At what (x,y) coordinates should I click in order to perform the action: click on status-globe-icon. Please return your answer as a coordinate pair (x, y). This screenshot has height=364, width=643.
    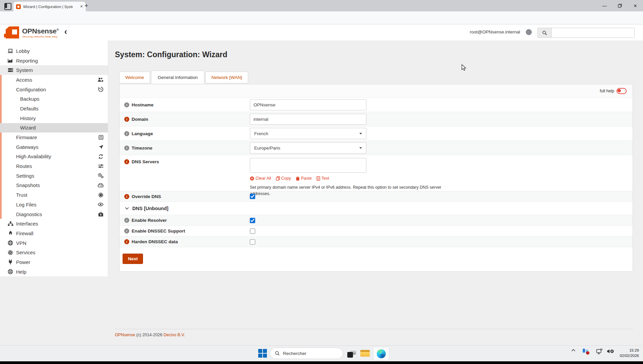
    Looking at the image, I should click on (529, 32).